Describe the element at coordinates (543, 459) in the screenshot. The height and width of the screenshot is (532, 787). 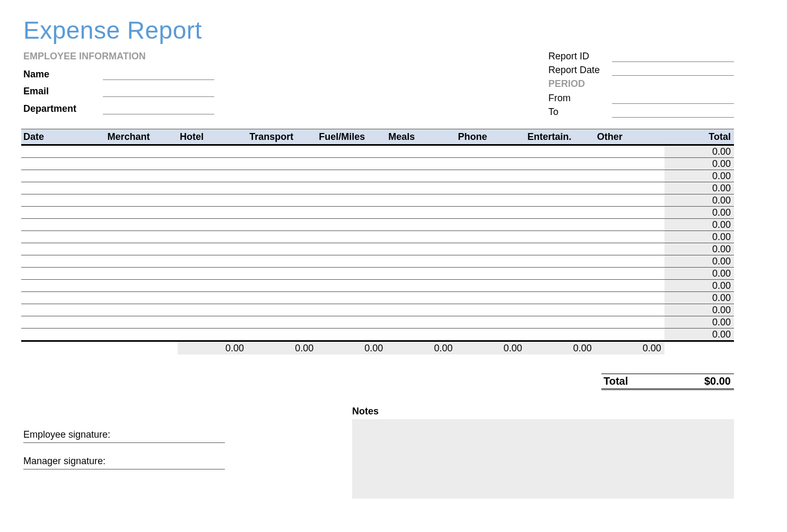
I see `notes-area` at that location.